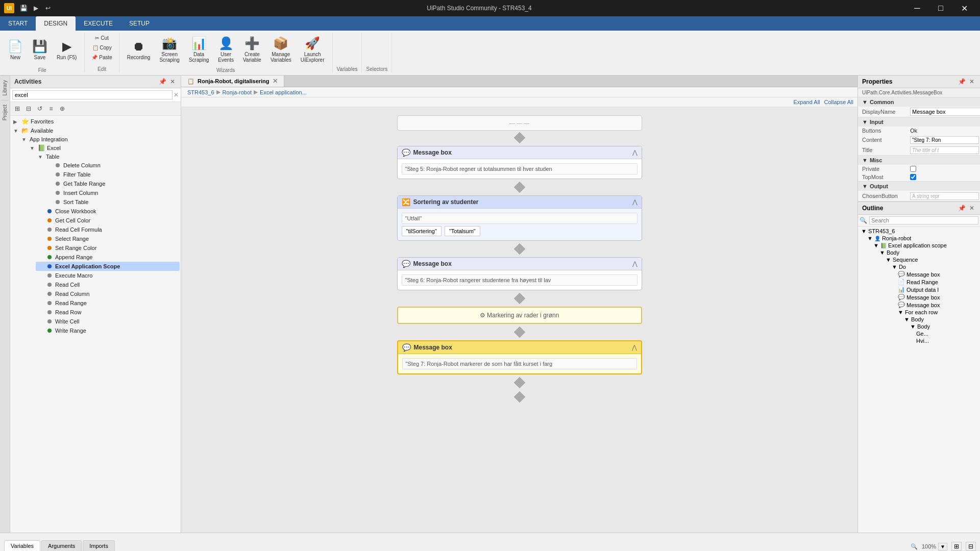 The image size is (980, 551). Describe the element at coordinates (937, 282) in the screenshot. I see `outline-read-range: 📄 Read Range` at that location.